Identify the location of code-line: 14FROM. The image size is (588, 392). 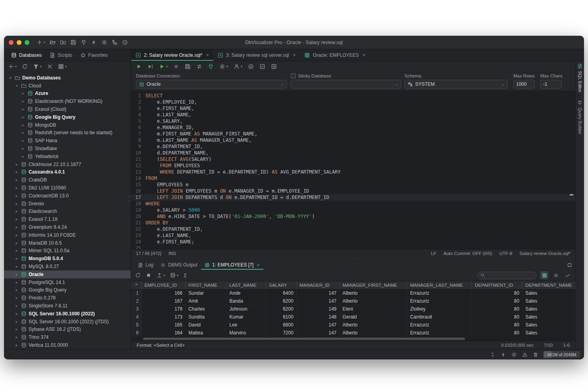
(353, 178).